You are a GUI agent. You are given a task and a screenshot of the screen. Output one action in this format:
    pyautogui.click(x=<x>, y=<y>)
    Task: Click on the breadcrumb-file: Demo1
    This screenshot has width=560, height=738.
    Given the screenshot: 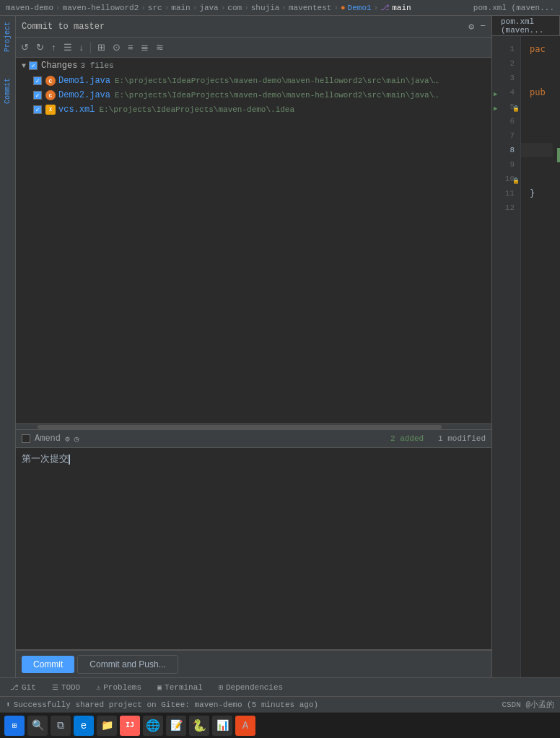 What is the action you would take?
    pyautogui.click(x=359, y=8)
    